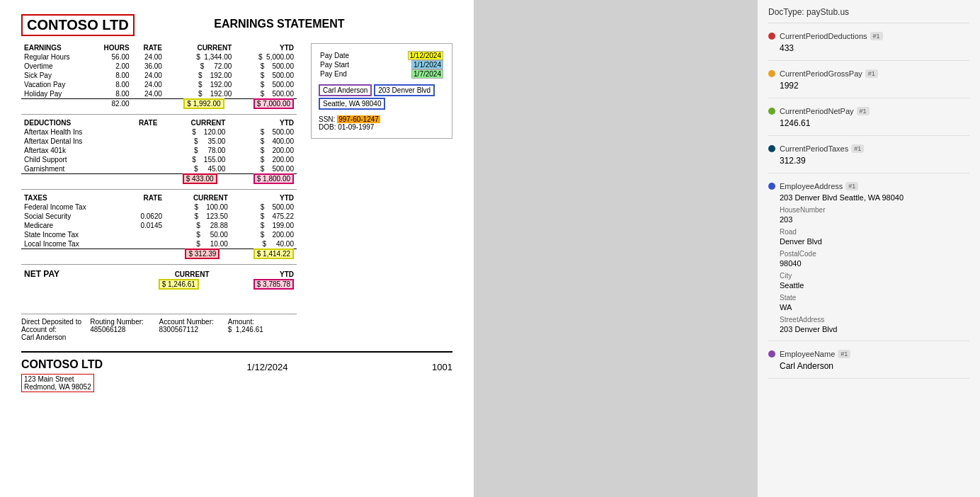 Image resolution: width=980 pixels, height=497 pixels. Describe the element at coordinates (874, 303) in the screenshot. I see `sub-prop-state: State WA` at that location.